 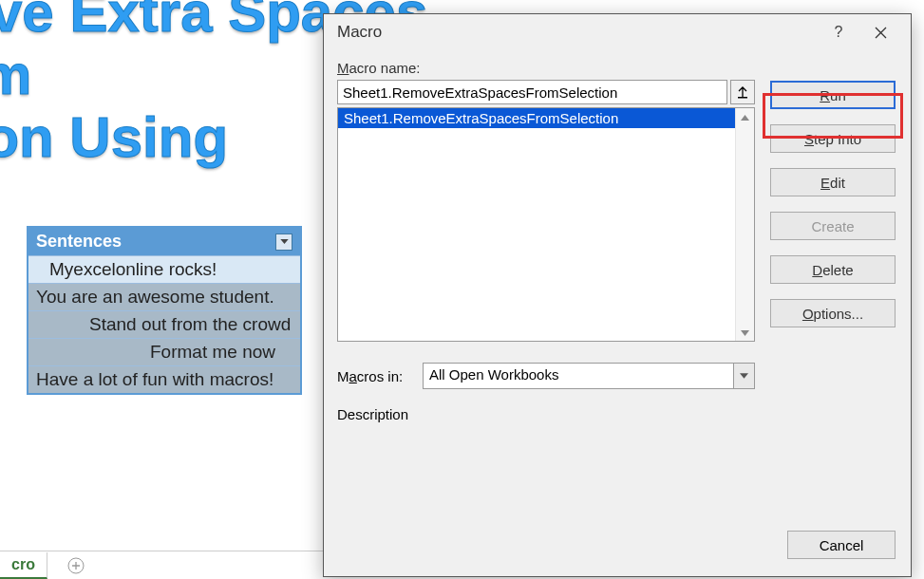 I want to click on macro-name-input, so click(x=532, y=92).